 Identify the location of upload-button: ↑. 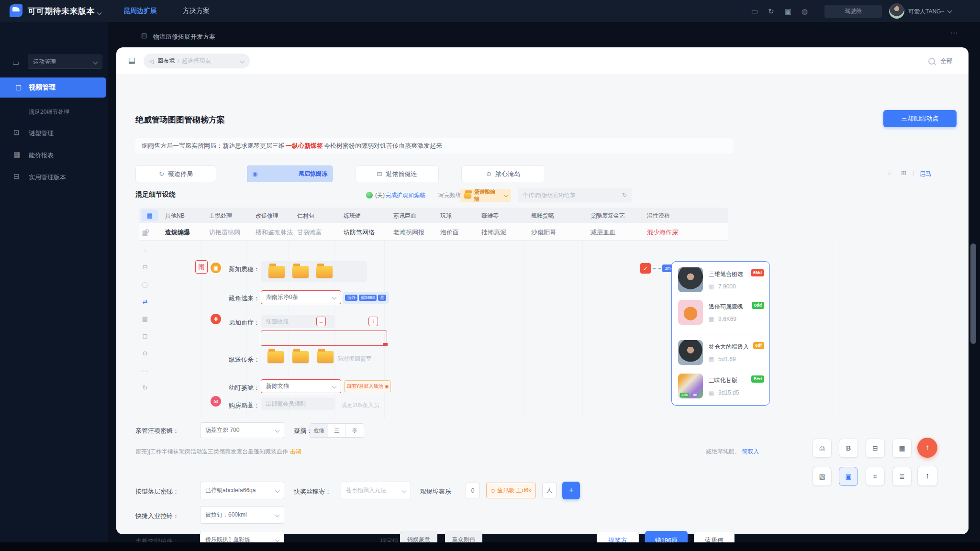
(927, 448).